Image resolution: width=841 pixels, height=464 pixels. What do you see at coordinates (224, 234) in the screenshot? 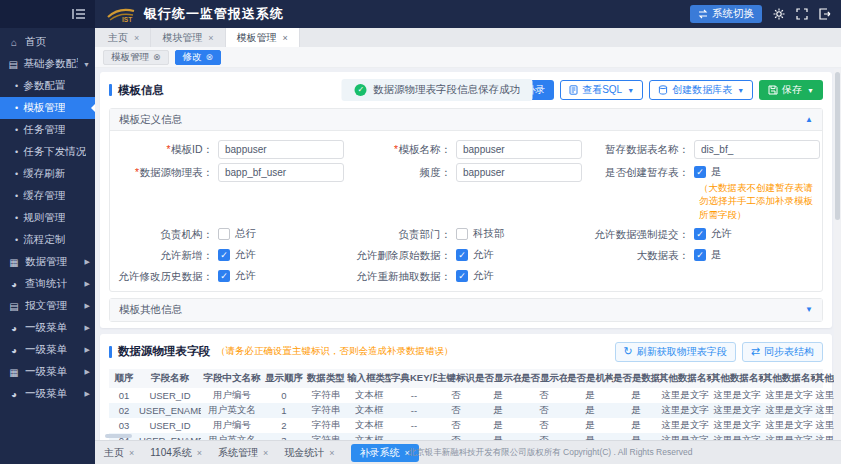
I see `responsible-org-checkbox` at bounding box center [224, 234].